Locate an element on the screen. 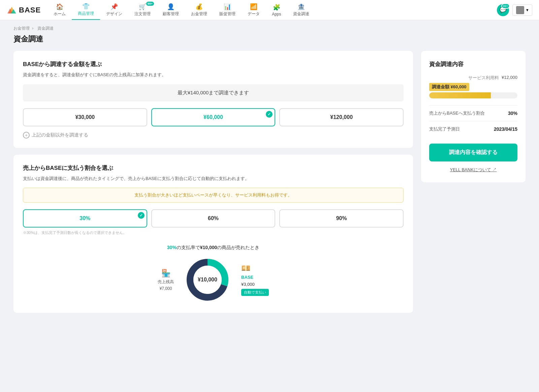 The image size is (539, 392). nav-design: 📌 デザイン is located at coordinates (114, 10).